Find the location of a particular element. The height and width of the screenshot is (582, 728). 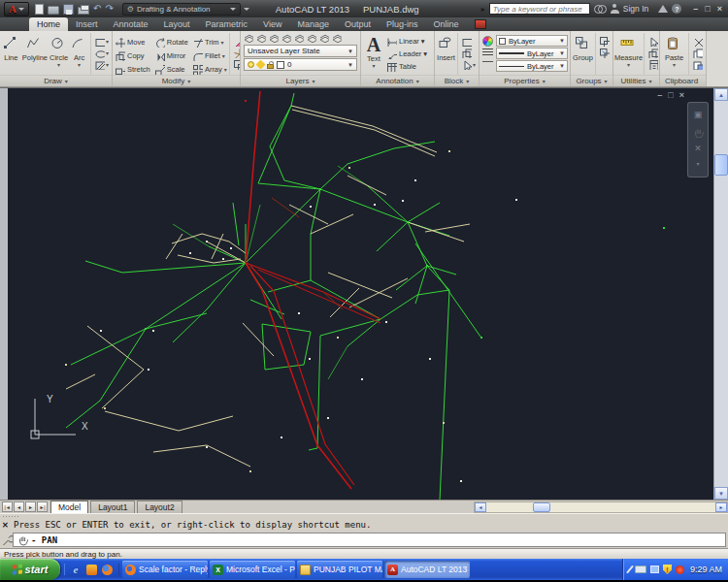

copy-base-point-icon is located at coordinates (697, 64).